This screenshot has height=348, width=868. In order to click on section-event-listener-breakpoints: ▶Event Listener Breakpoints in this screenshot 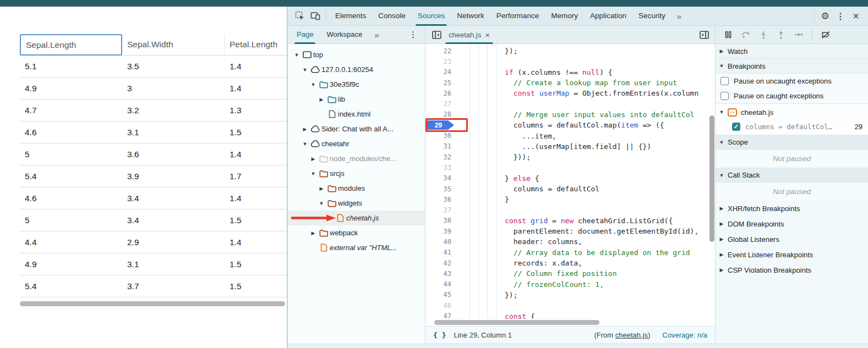, I will do `click(791, 255)`.